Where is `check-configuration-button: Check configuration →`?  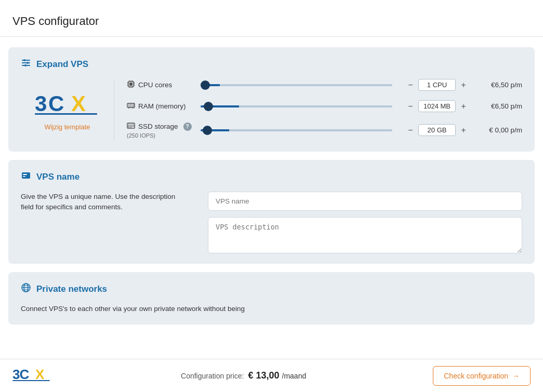 check-configuration-button: Check configuration → is located at coordinates (482, 376).